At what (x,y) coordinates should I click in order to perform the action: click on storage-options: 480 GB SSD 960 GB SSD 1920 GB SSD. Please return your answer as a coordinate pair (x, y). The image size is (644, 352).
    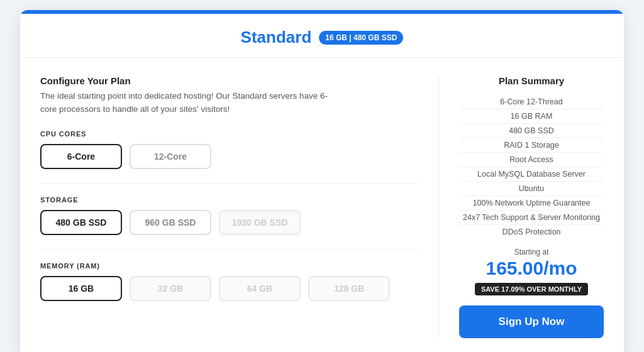
    Looking at the image, I should click on (229, 223).